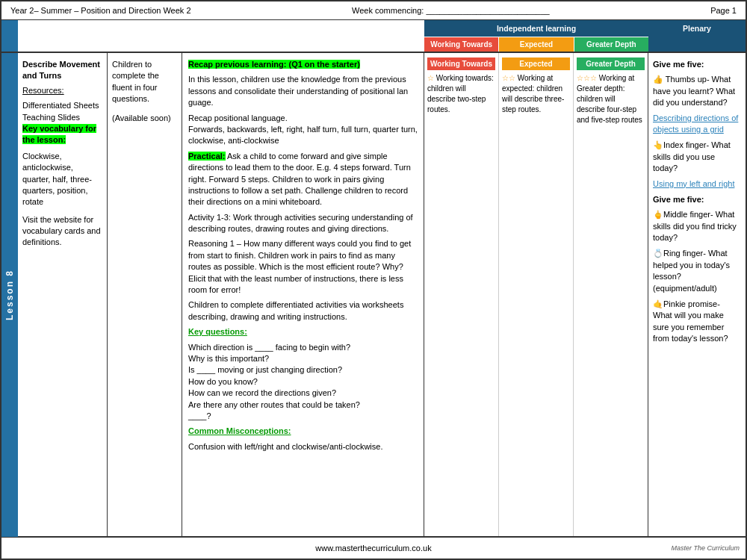 The image size is (747, 560). Describe the element at coordinates (697, 271) in the screenshot. I see `plenary-ring: 💍Ring finger- What helped you in today's…` at that location.